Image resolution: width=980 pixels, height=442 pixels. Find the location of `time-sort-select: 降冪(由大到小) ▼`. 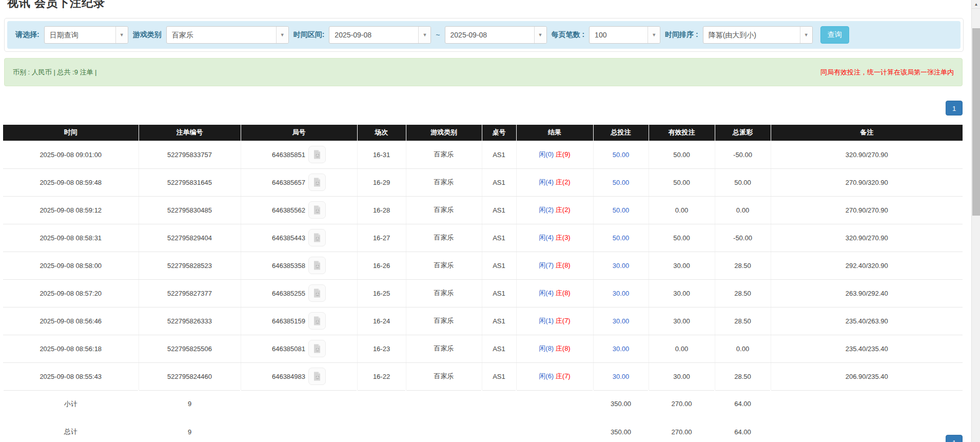

time-sort-select: 降冪(由大到小) ▼ is located at coordinates (758, 35).